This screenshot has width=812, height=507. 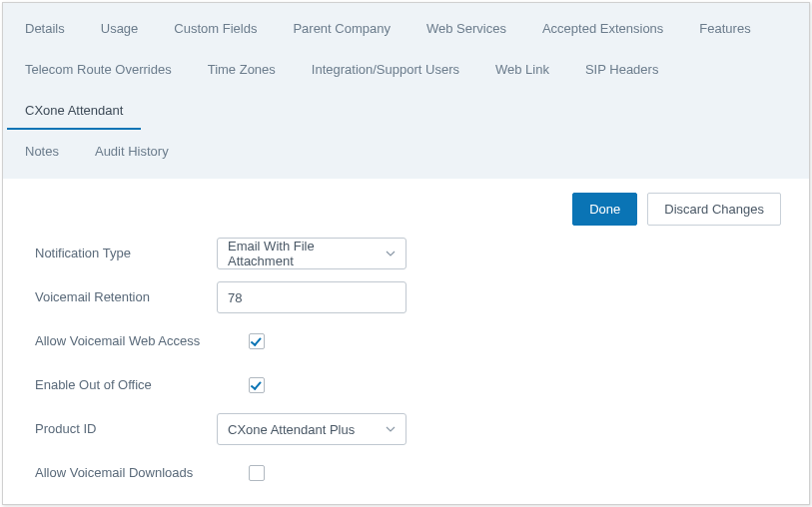 I want to click on tab-web-services: Web Services, so click(x=466, y=30).